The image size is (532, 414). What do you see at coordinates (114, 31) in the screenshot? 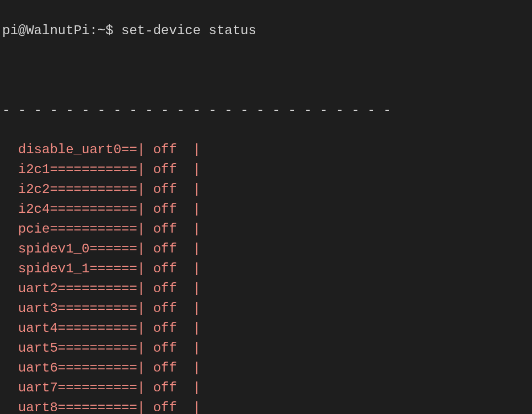
I see `prompt-symbol: $` at bounding box center [114, 31].